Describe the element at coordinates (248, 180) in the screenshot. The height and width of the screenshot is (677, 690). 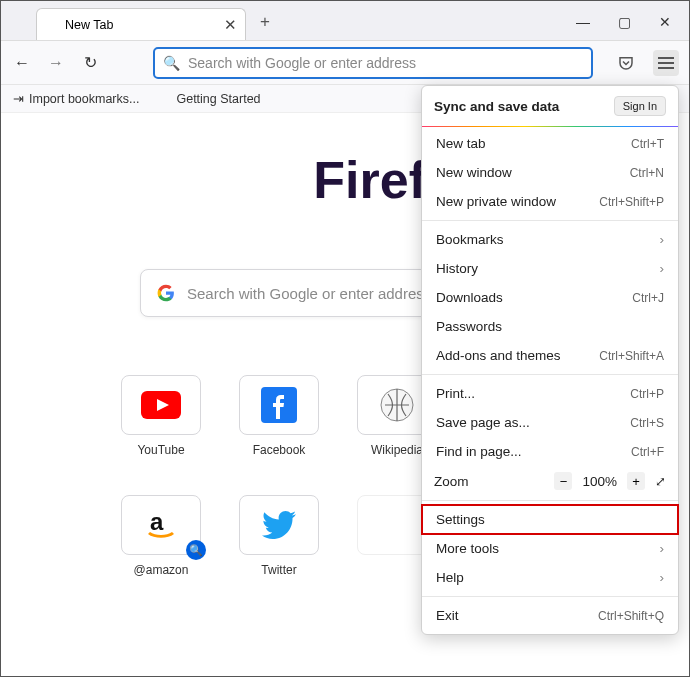
I see `firefox-logo` at that location.